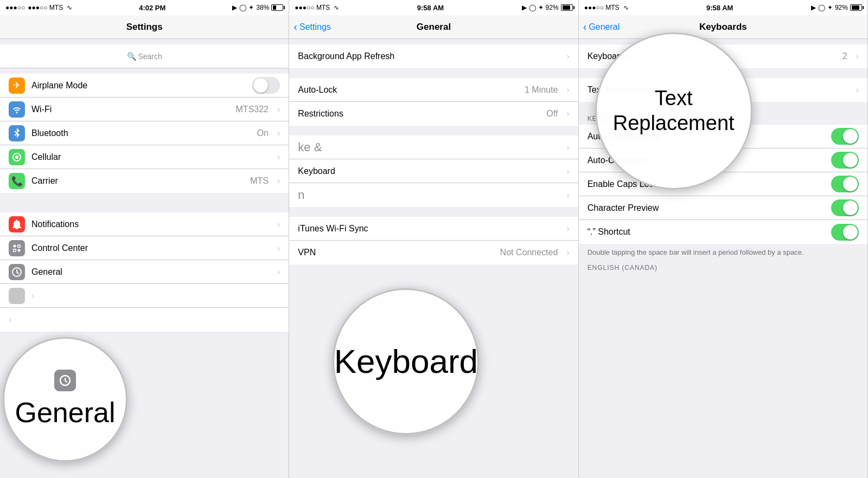 This screenshot has width=868, height=478. What do you see at coordinates (674, 111) in the screenshot?
I see `magnifier-text-replacement-inner: Text Replacement` at bounding box center [674, 111].